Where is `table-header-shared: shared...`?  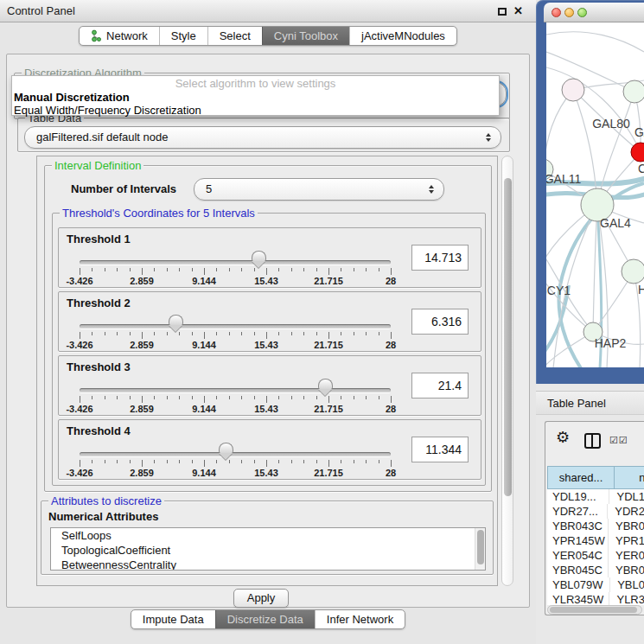
table-header-shared: shared... is located at coordinates (581, 477).